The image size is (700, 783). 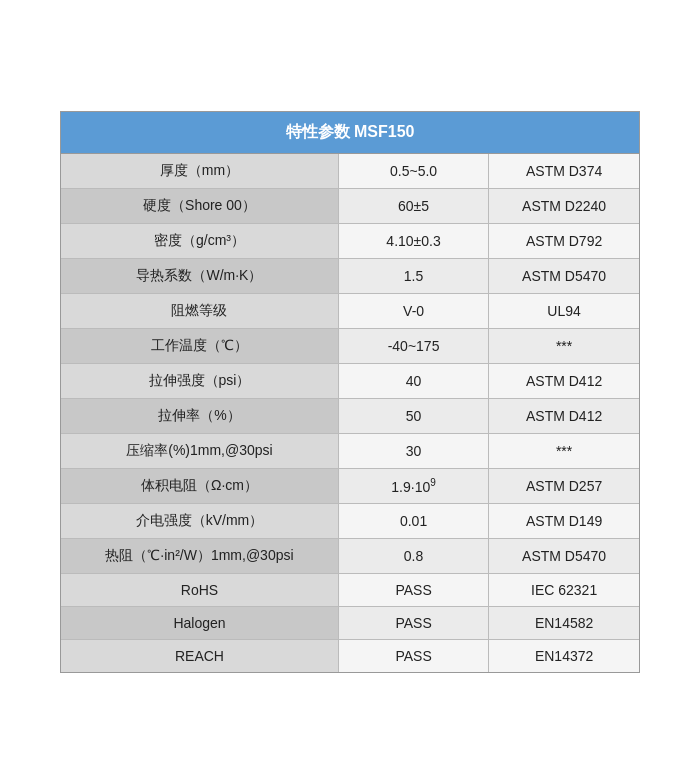 What do you see at coordinates (200, 310) in the screenshot?
I see `property-cell: 阻燃等级` at bounding box center [200, 310].